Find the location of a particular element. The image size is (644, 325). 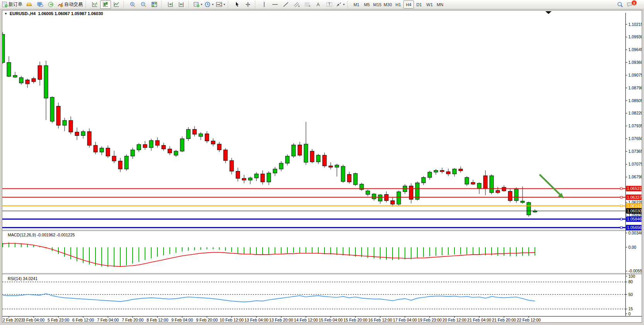

rsi-axis-label: 0 is located at coordinates (630, 314).